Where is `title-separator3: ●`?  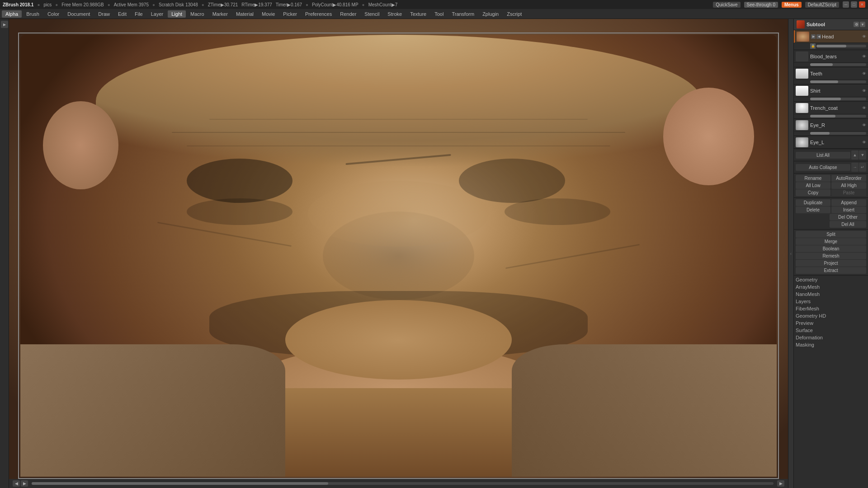 title-separator3: ● is located at coordinates (109, 5).